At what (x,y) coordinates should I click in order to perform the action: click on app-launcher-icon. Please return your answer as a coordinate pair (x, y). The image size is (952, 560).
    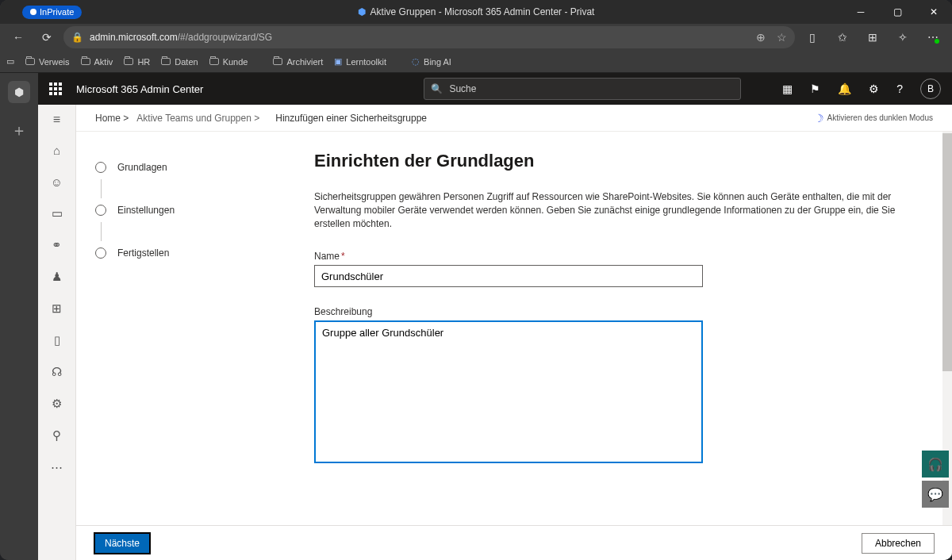
    Looking at the image, I should click on (56, 89).